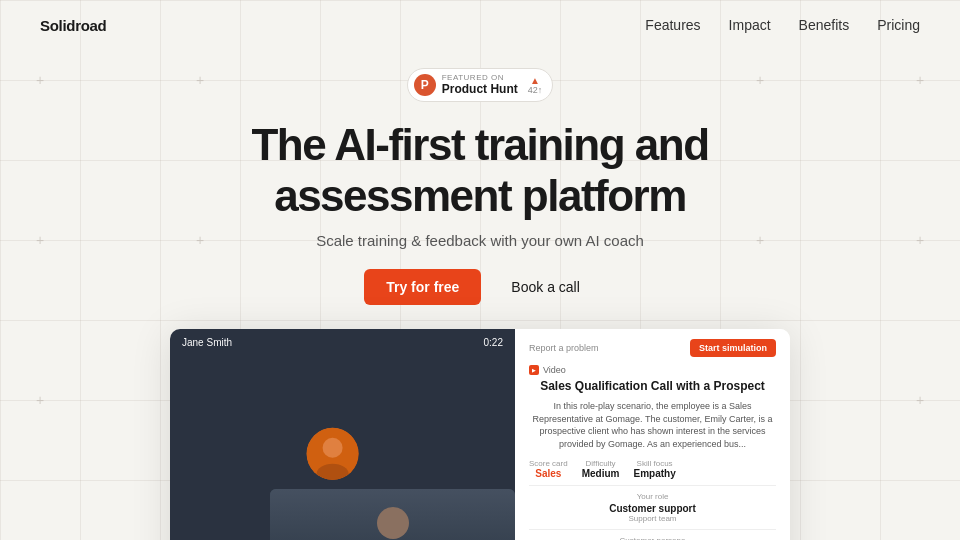 Image resolution: width=960 pixels, height=540 pixels. Describe the element at coordinates (750, 25) in the screenshot. I see `nav-impact: Impact` at that location.